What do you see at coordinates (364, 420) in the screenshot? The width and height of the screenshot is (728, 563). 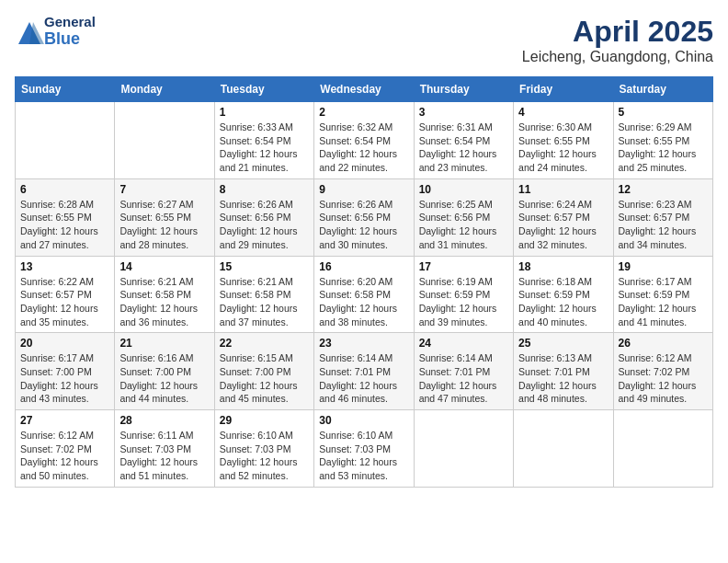 I see `day-number: 30` at bounding box center [364, 420].